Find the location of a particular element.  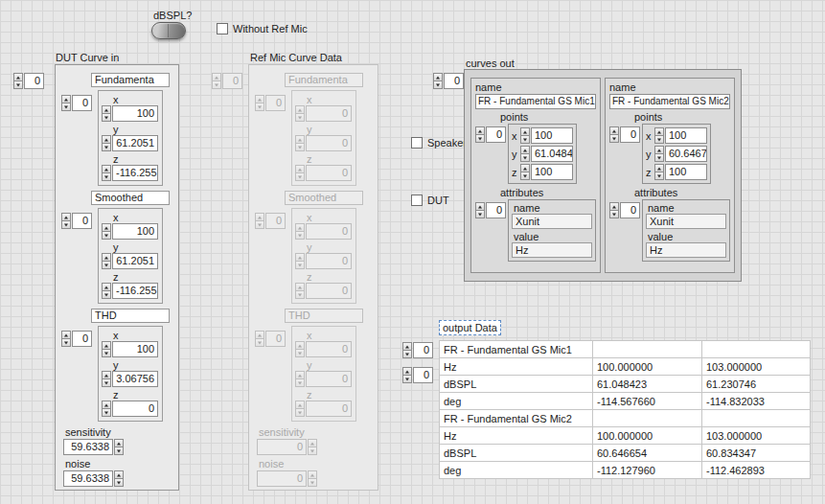

table-cell: -114.832033 is located at coordinates (757, 401).